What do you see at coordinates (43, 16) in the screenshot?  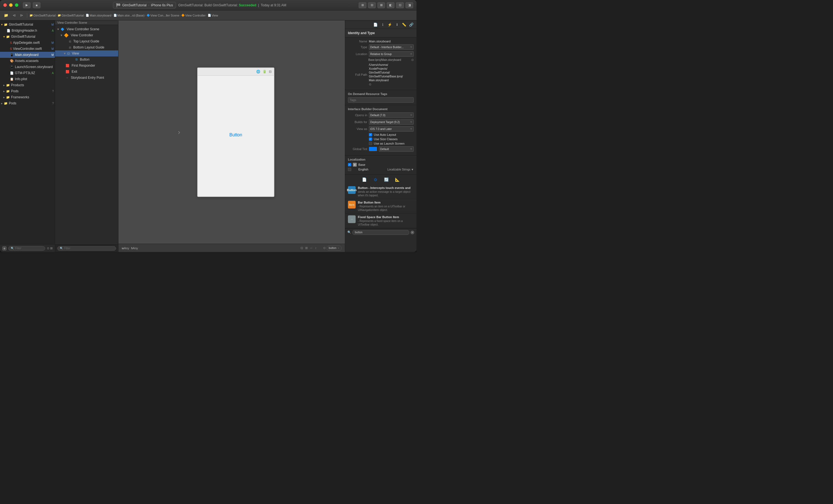 I see `breadcrumb-item-0: 📁 GtmSwiftTutorial` at bounding box center [43, 16].